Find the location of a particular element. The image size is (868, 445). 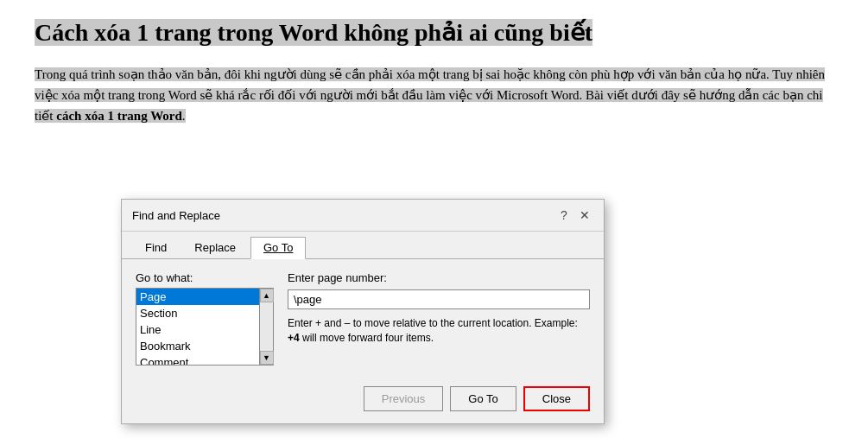

goto-button: Go To is located at coordinates (483, 399).